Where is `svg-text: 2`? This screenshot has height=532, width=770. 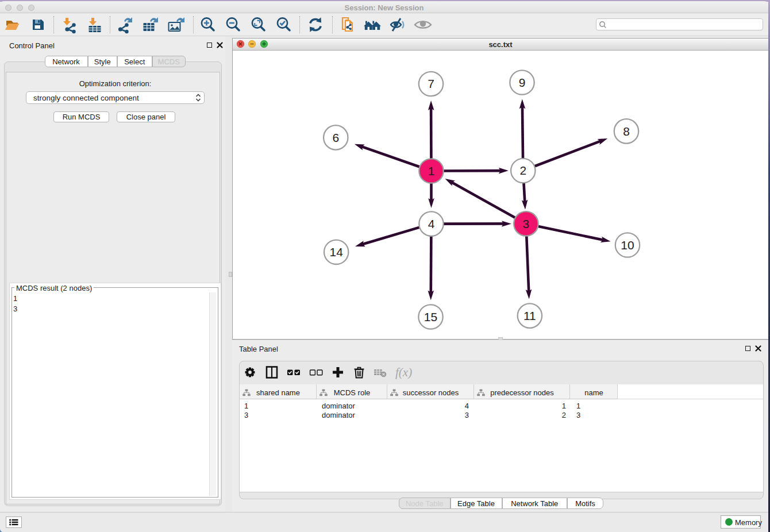 svg-text: 2 is located at coordinates (523, 170).